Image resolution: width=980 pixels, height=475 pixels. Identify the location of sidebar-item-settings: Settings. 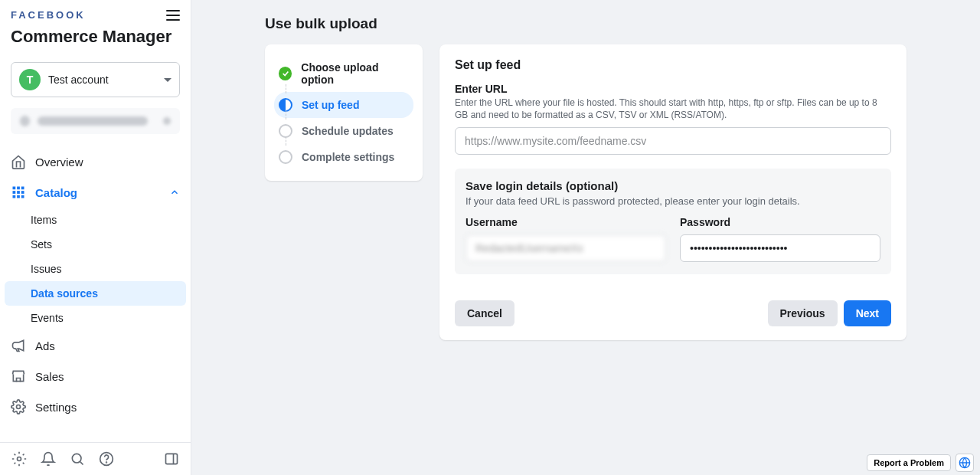
(95, 407).